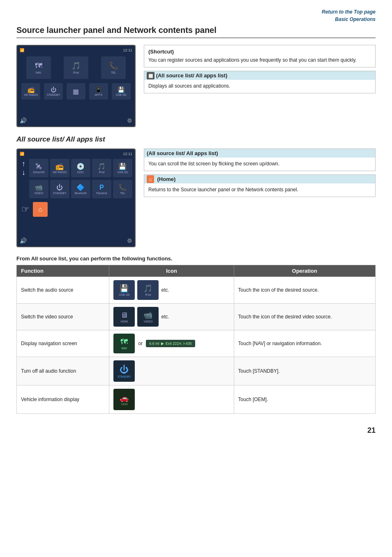 Image resolution: width=392 pixels, height=557 pixels. Describe the element at coordinates (113, 67) in the screenshot. I see `tel-icon: 📞 TEL` at that location.